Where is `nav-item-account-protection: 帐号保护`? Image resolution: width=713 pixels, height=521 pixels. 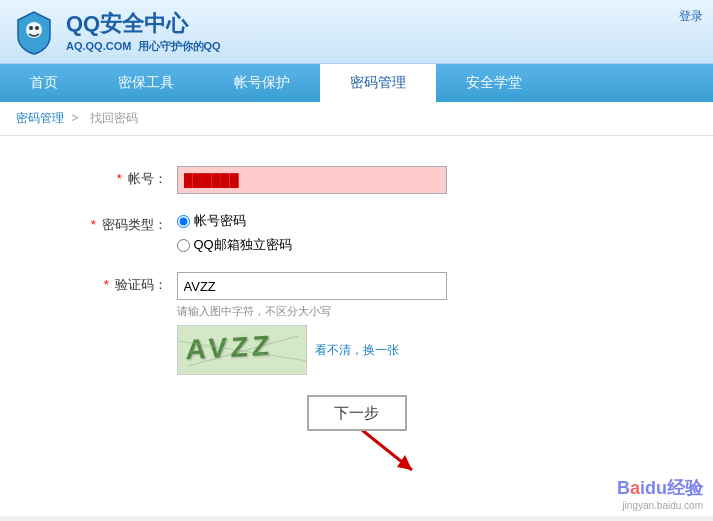
nav-item-account-protection: 帐号保护 is located at coordinates (262, 83).